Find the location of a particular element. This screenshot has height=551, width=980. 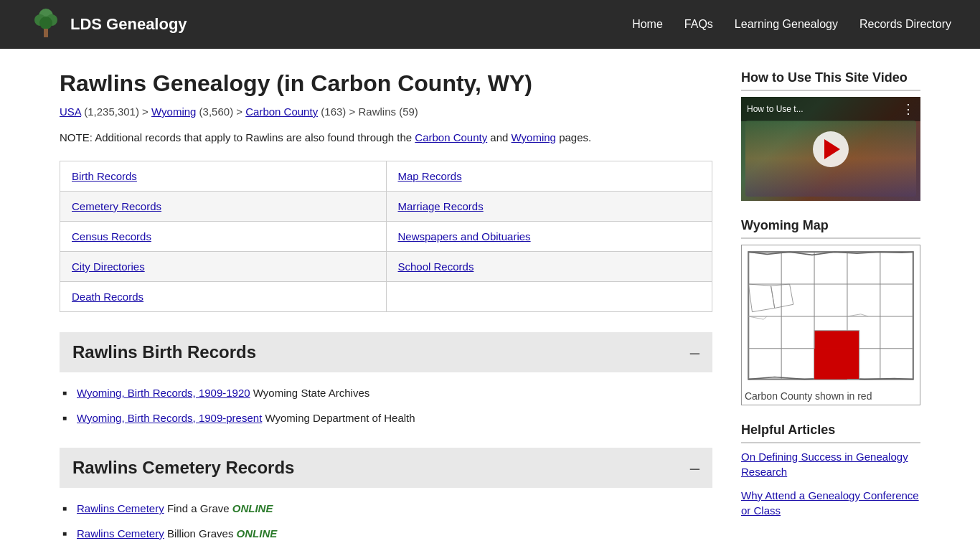

birth-records-toggle: – is located at coordinates (694, 352).